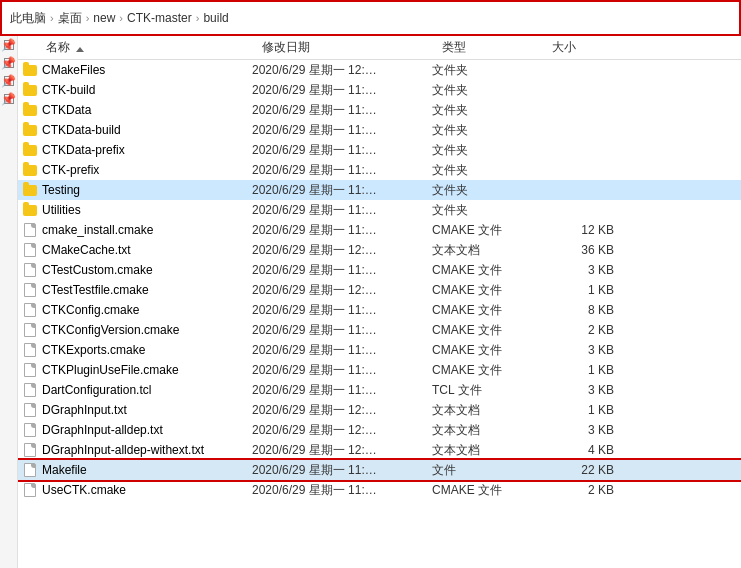 The height and width of the screenshot is (568, 741). I want to click on file-name-text: Utilities, so click(62, 210).